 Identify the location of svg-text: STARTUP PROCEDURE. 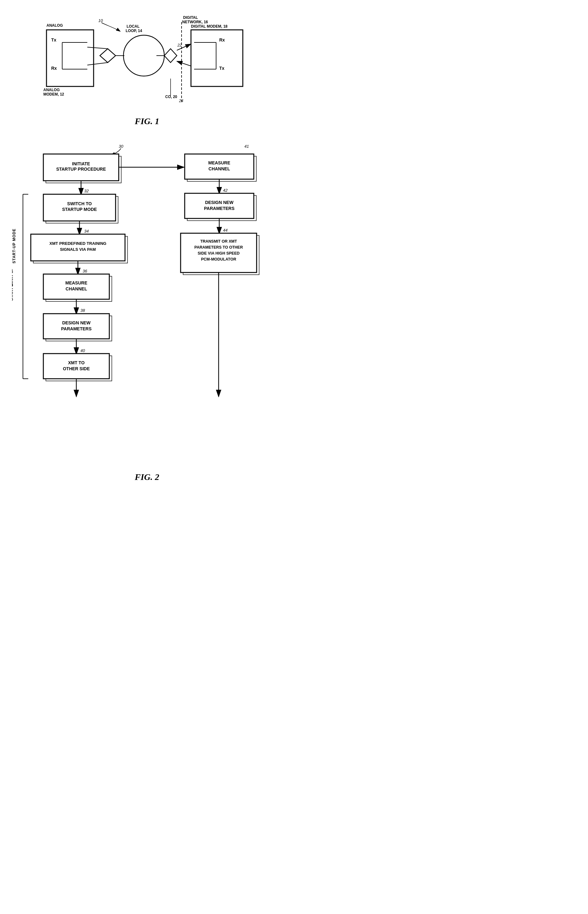
(81, 169).